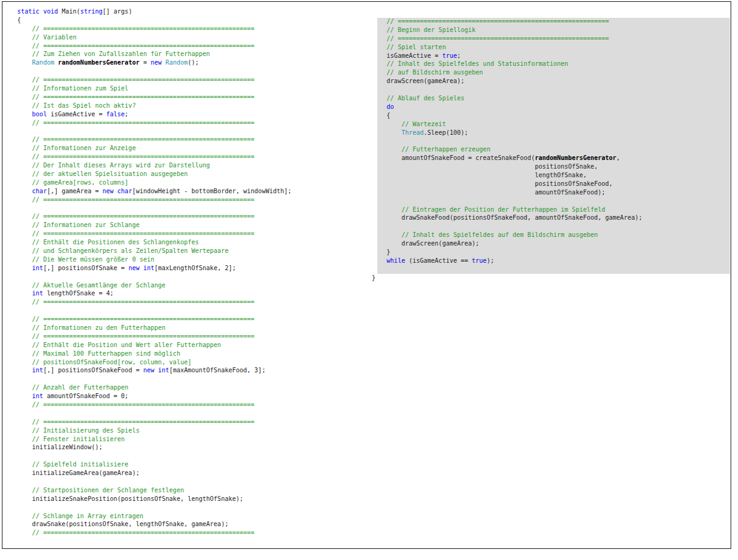 The width and height of the screenshot is (738, 560). Describe the element at coordinates (154, 183) in the screenshot. I see `code-line: // gameArea[rows, columns]` at that location.